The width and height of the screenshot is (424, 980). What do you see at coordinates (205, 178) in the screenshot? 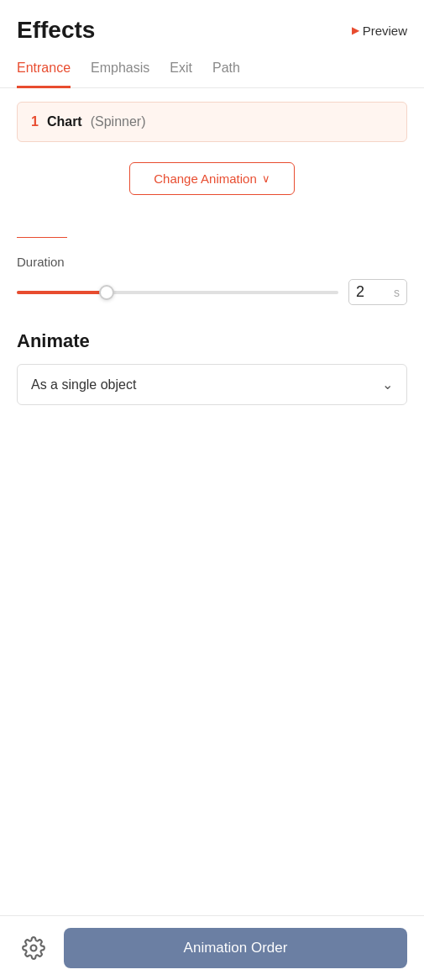
I see `change-animation-label: Change Animation` at bounding box center [205, 178].